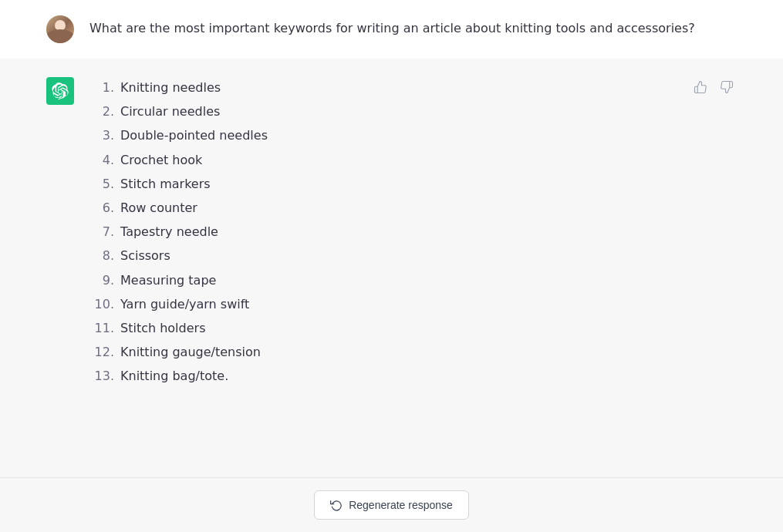 The width and height of the screenshot is (783, 532). Describe the element at coordinates (168, 281) in the screenshot. I see `list-text: Measuring tape` at that location.